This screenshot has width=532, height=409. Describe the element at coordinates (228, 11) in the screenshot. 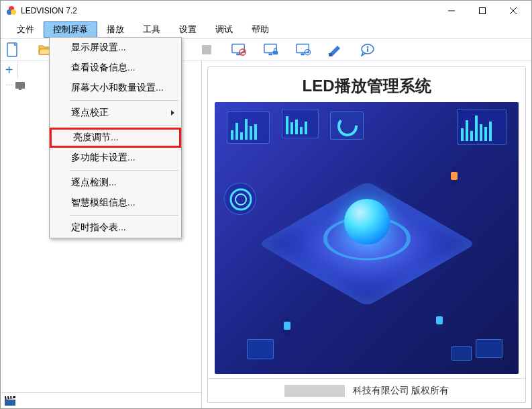

I see `app-title: LEDVISION 7.2` at that location.